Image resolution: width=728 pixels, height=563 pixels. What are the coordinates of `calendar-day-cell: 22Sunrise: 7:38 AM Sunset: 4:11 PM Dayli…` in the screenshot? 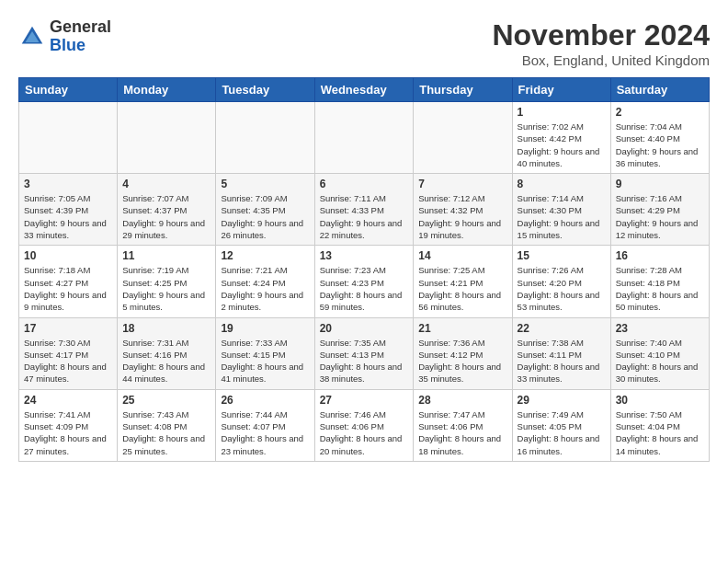 It's located at (561, 353).